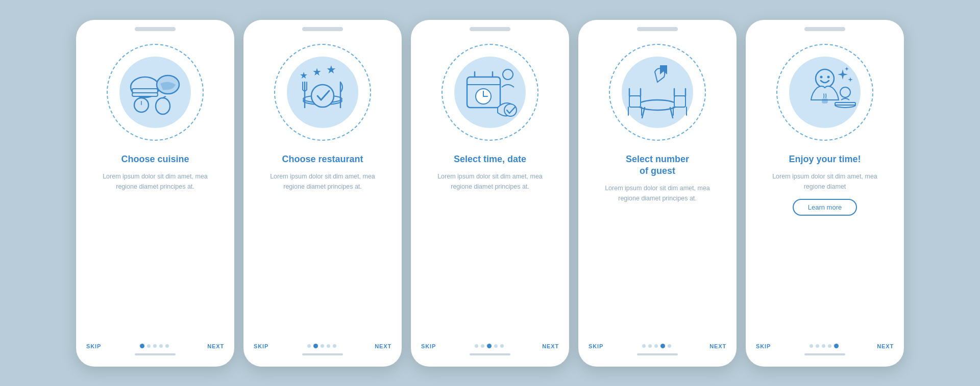 The width and height of the screenshot is (980, 386). Describe the element at coordinates (825, 159) in the screenshot. I see `screen-title-5: Enjoy your time!` at that location.